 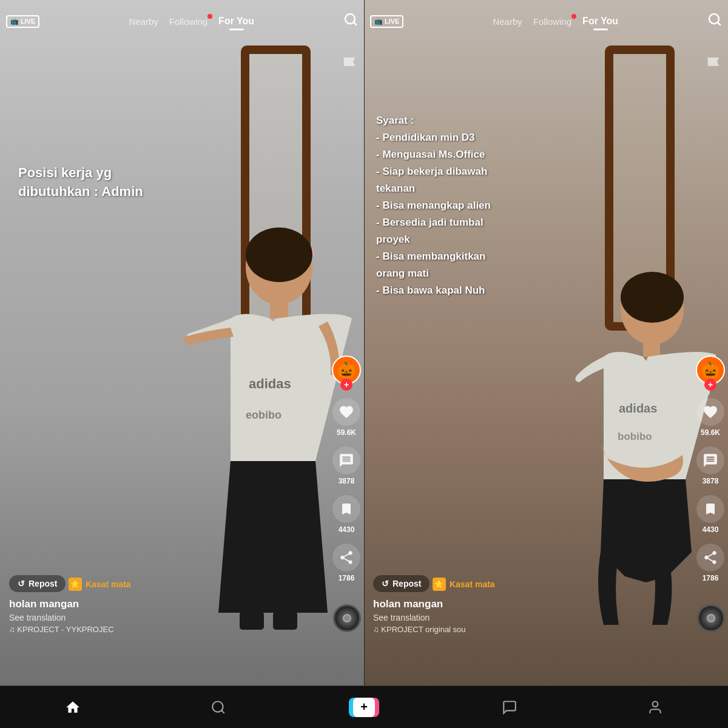 What do you see at coordinates (99, 584) in the screenshot?
I see `left-music-badge: ⭐ Kasat mata` at bounding box center [99, 584].